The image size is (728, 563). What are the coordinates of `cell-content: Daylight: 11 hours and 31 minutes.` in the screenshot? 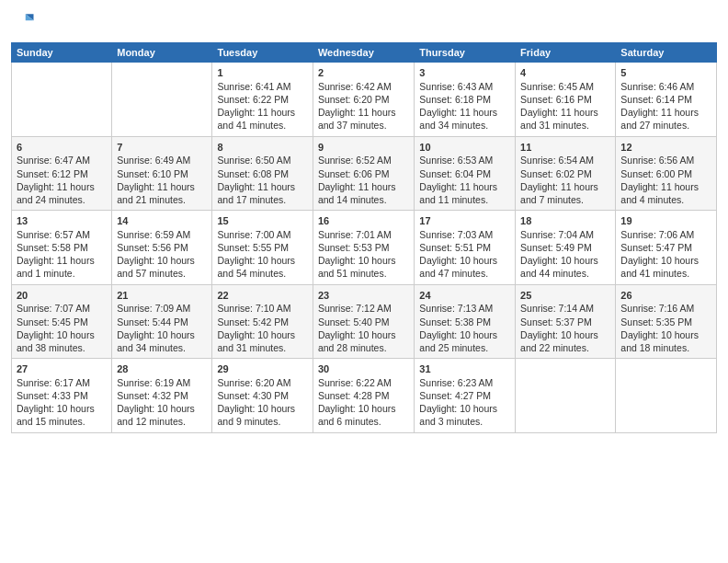 It's located at (565, 119).